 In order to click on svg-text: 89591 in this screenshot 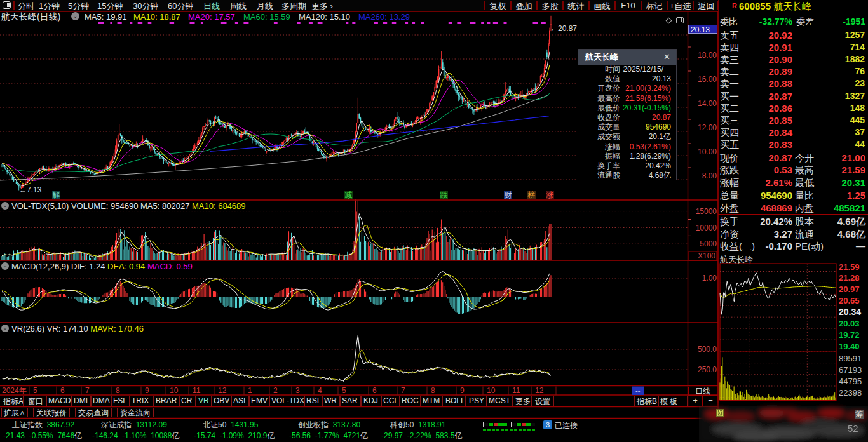, I will do `click(850, 358)`.